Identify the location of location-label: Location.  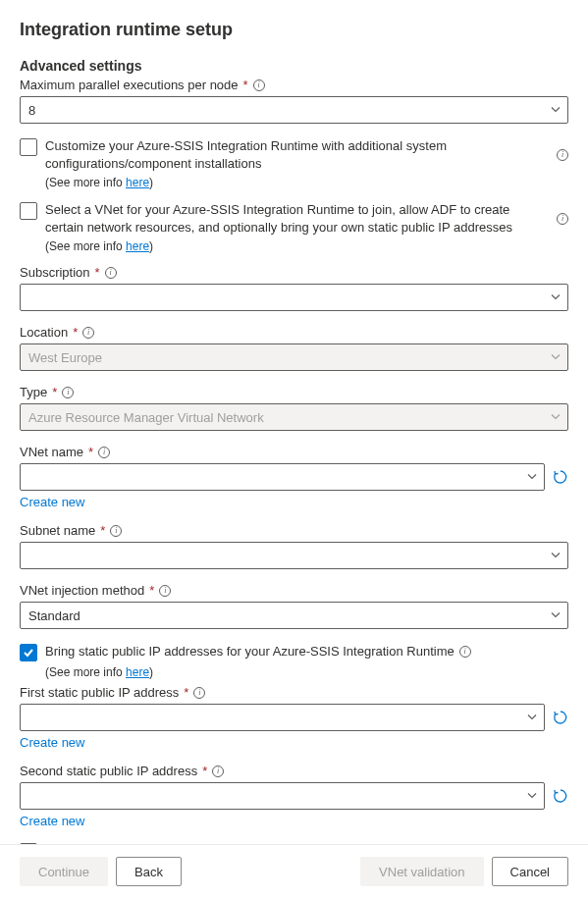
(43, 332).